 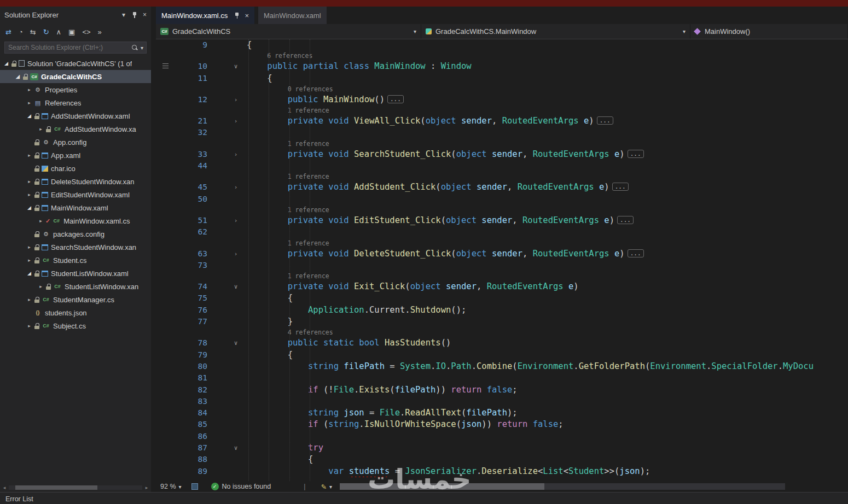 What do you see at coordinates (545, 187) in the screenshot?
I see `code-text: private void AddStudent_Click(object sen…` at bounding box center [545, 187].